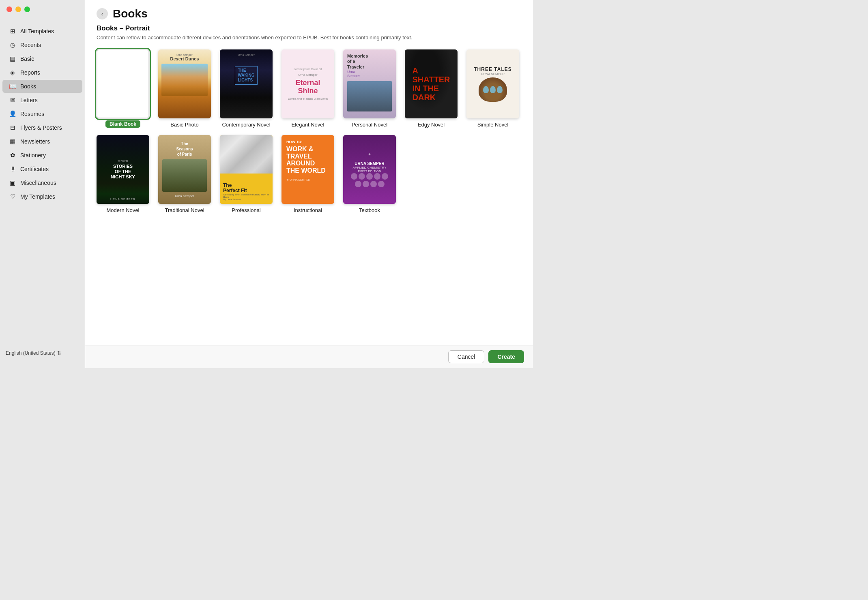  Describe the element at coordinates (184, 210) in the screenshot. I see `template-label-traditional: Traditional Novel` at that location.